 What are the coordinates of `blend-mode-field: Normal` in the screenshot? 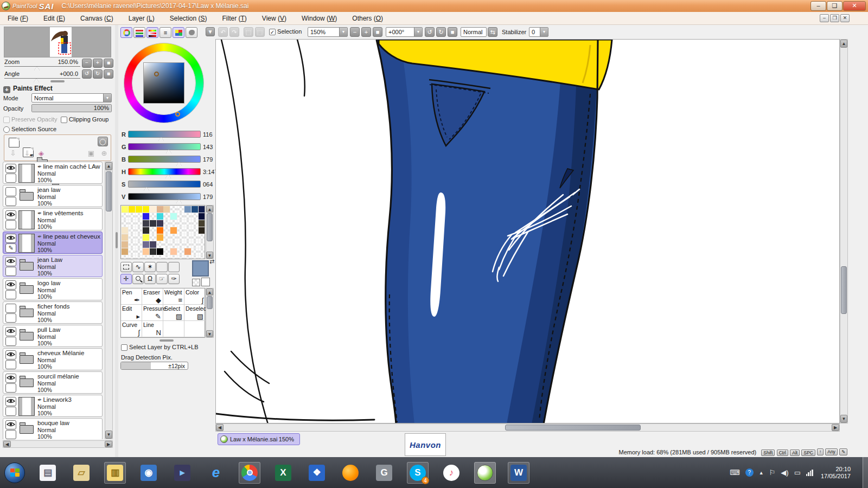 It's located at (474, 32).